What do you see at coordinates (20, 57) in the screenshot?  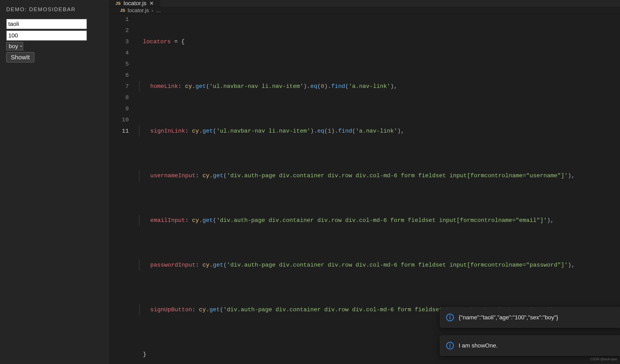 I see `showit-button: ShowIt` at bounding box center [20, 57].